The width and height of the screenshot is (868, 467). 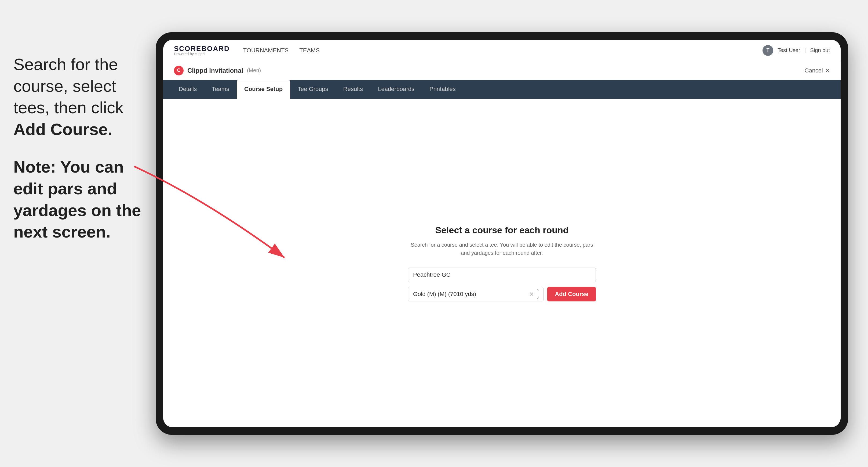 What do you see at coordinates (796, 51) in the screenshot?
I see `nav-right: T Test User | Sign out` at bounding box center [796, 51].